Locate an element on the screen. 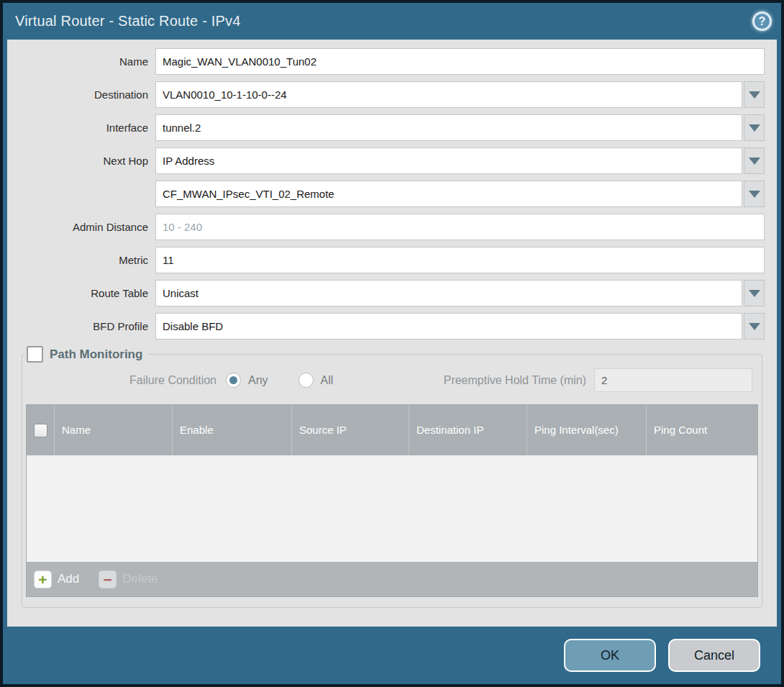  route-table-input is located at coordinates (449, 294).